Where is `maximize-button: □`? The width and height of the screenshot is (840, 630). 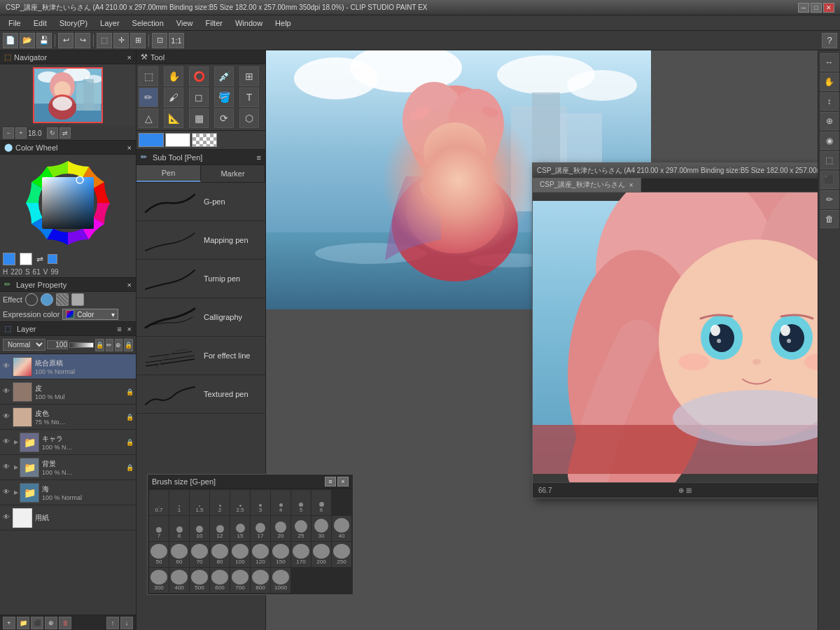
maximize-button: □ is located at coordinates (816, 8).